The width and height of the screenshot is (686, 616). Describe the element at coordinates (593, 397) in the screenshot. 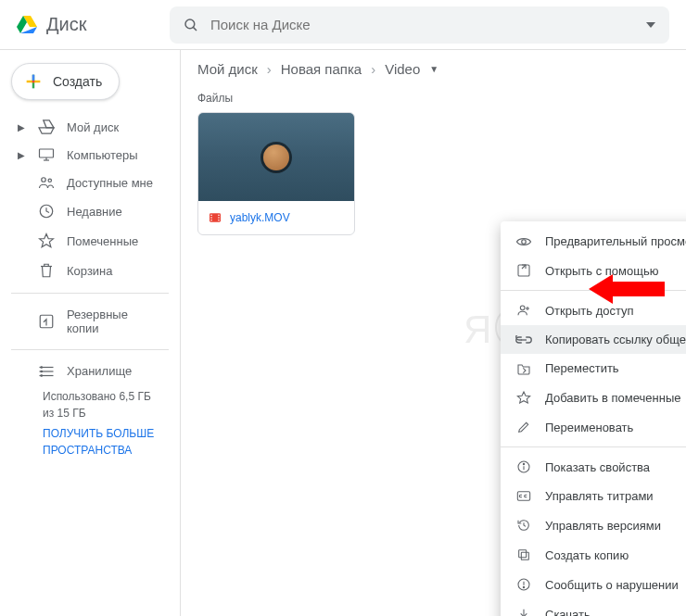

I see `ctx-star: Добавить в помеченные` at that location.